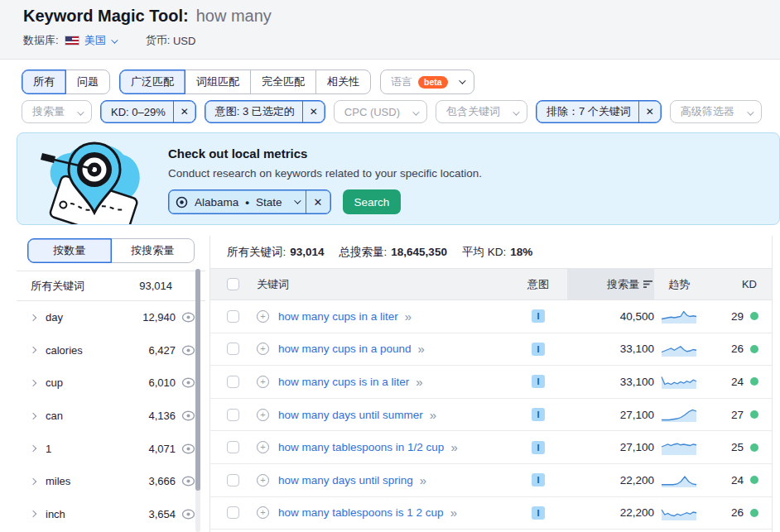 This screenshot has width=780, height=532. What do you see at coordinates (234, 285) in the screenshot?
I see `select-all-checkbox` at bounding box center [234, 285].